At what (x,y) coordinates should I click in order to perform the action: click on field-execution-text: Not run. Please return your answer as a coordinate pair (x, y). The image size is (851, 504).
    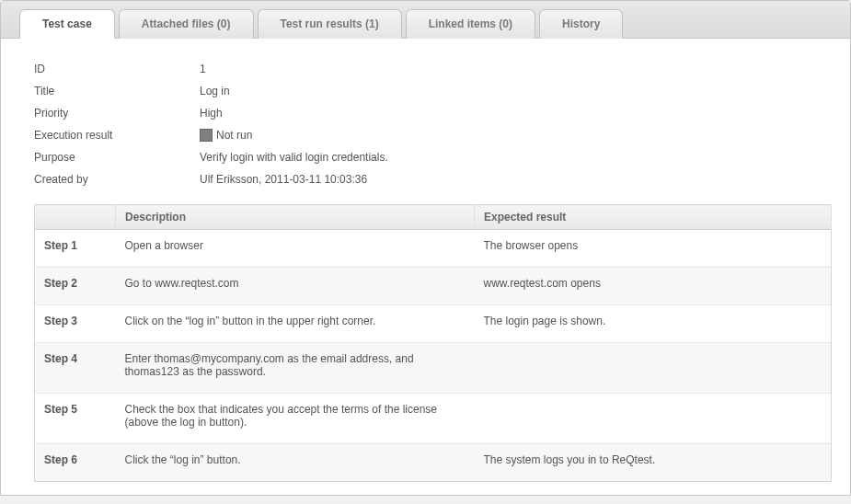
    Looking at the image, I should click on (234, 135).